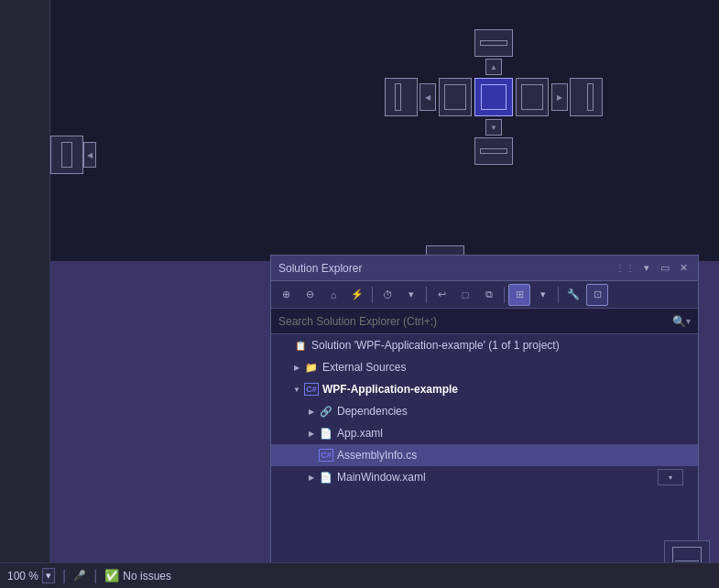 The image size is (719, 588). What do you see at coordinates (485, 433) in the screenshot?
I see `tree-item-app-xaml: ▶ 📄 App.xaml` at bounding box center [485, 433].